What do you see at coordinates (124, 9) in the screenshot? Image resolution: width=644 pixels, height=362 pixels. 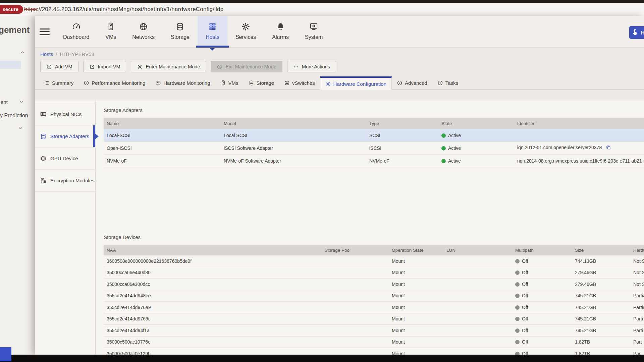 I see `url-text: https://202.45.203.162/uis/main/hostMng/…` at bounding box center [124, 9].